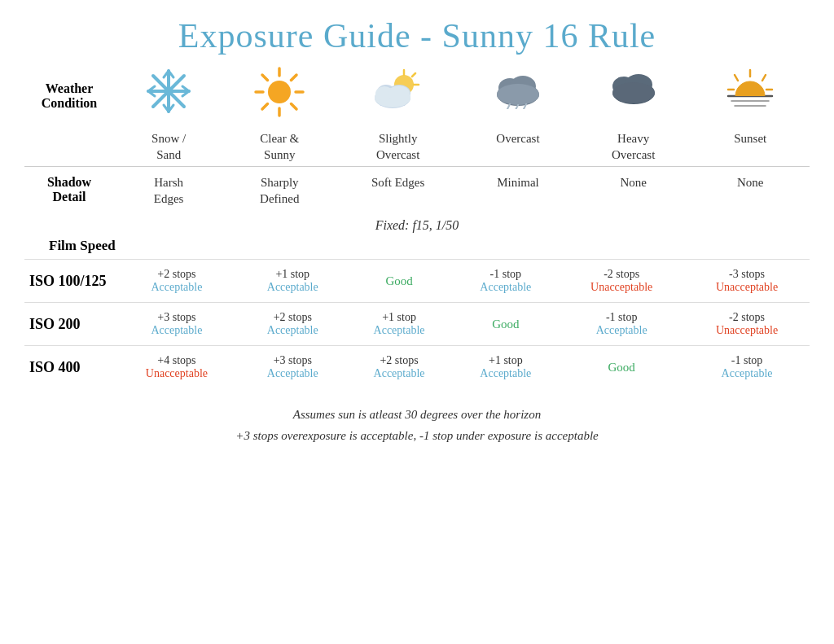 This screenshot has width=834, height=644. I want to click on weather-names-row: Snow /Sand Clear &Sunny SlightlyOvercast…, so click(417, 147).